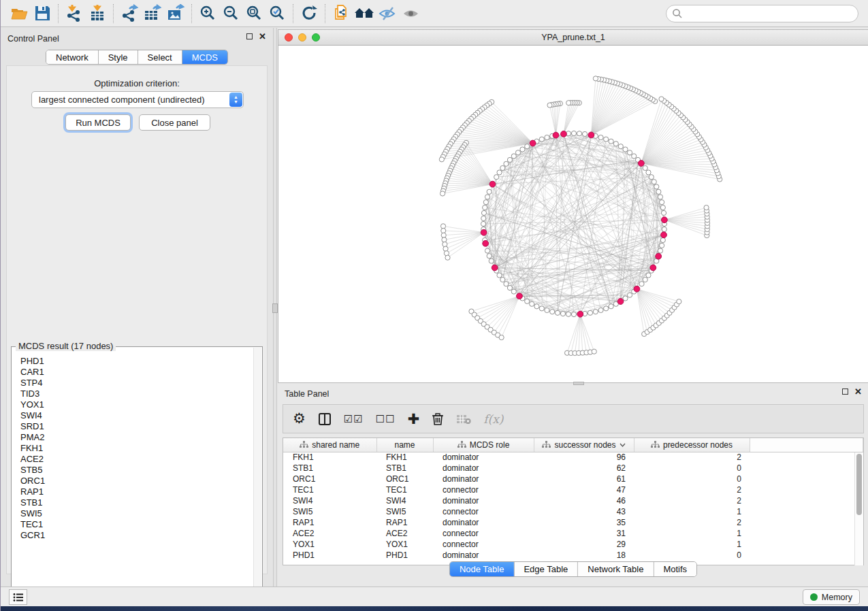 Image resolution: width=868 pixels, height=611 pixels. What do you see at coordinates (573, 445) in the screenshot?
I see `table-header-row: shared namenameMCDS rolesuccessor nodesp…` at bounding box center [573, 445].